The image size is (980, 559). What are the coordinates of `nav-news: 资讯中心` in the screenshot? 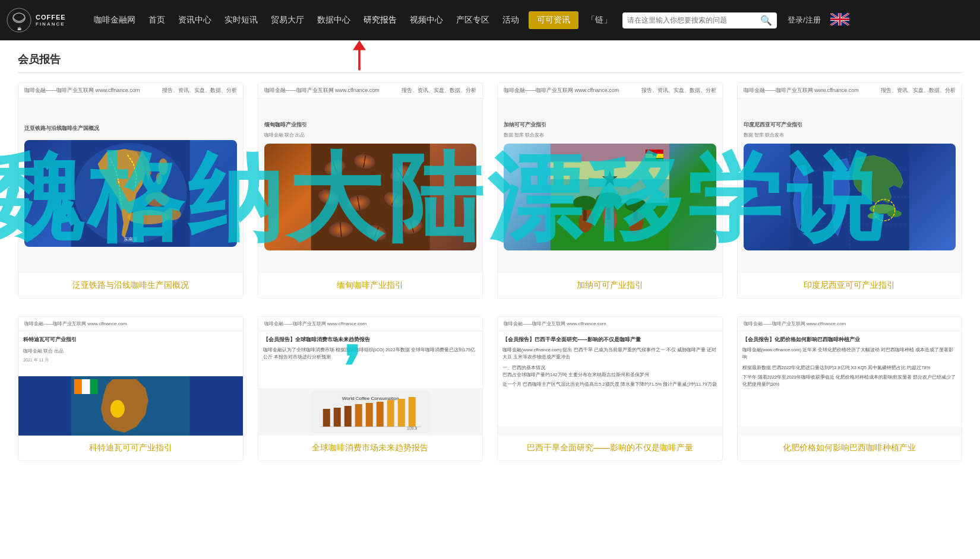 It's located at (195, 20).